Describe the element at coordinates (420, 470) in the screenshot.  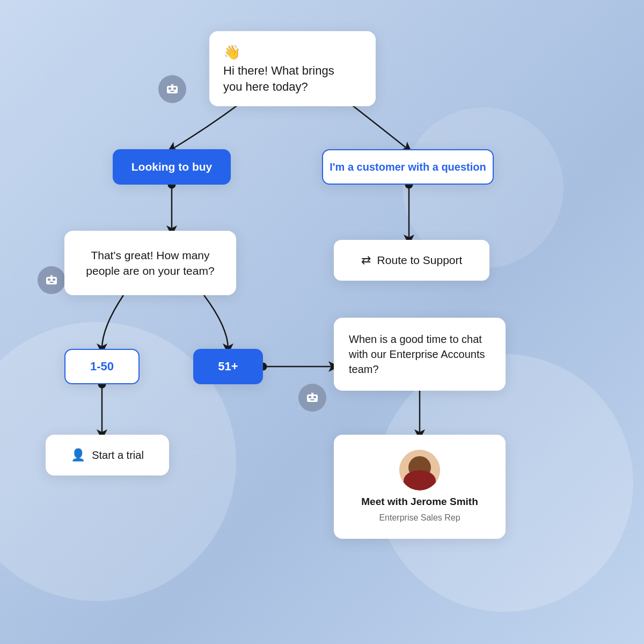
I see `avatar` at that location.